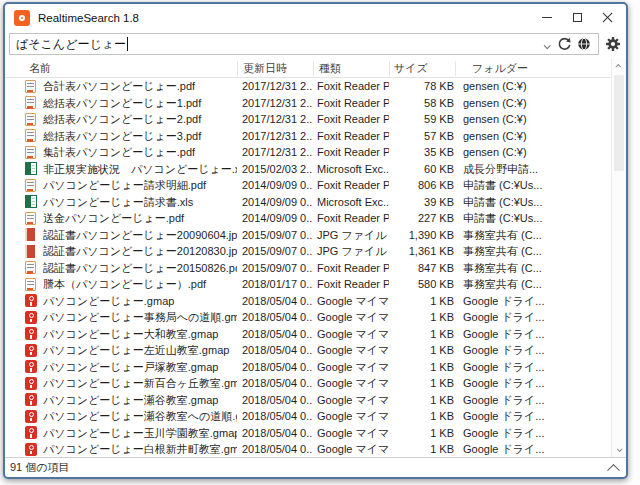 Image resolution: width=640 pixels, height=485 pixels. What do you see at coordinates (71, 44) in the screenshot?
I see `search-input: ぱそこんどーじょー` at bounding box center [71, 44].